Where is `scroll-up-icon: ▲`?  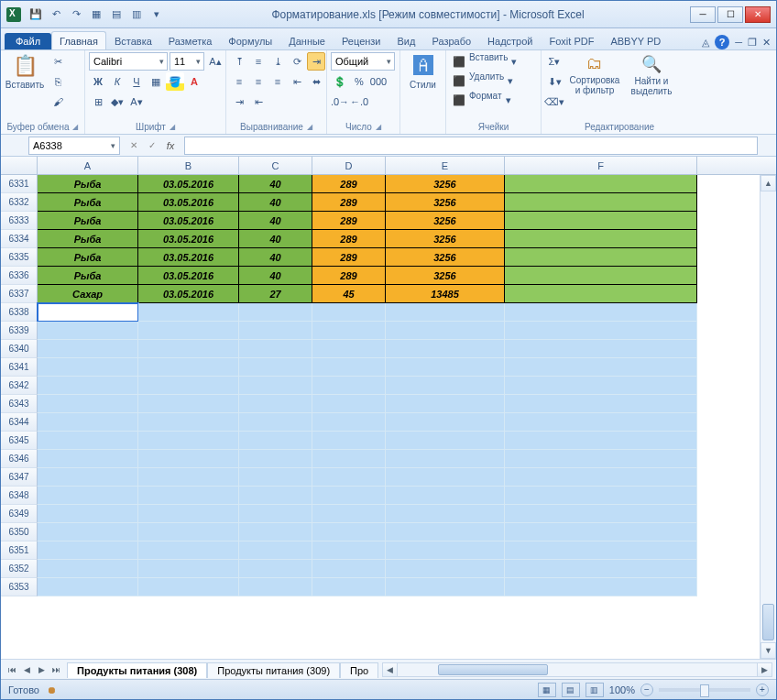 scroll-up-icon: ▲ is located at coordinates (768, 183).